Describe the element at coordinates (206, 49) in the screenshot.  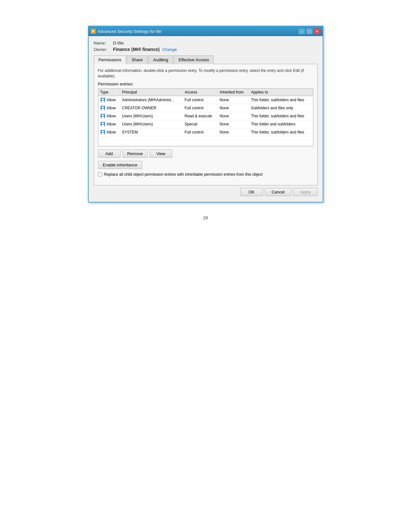
I see `owner-row: Owner: Finance (MH\ finance) Change` at that location.